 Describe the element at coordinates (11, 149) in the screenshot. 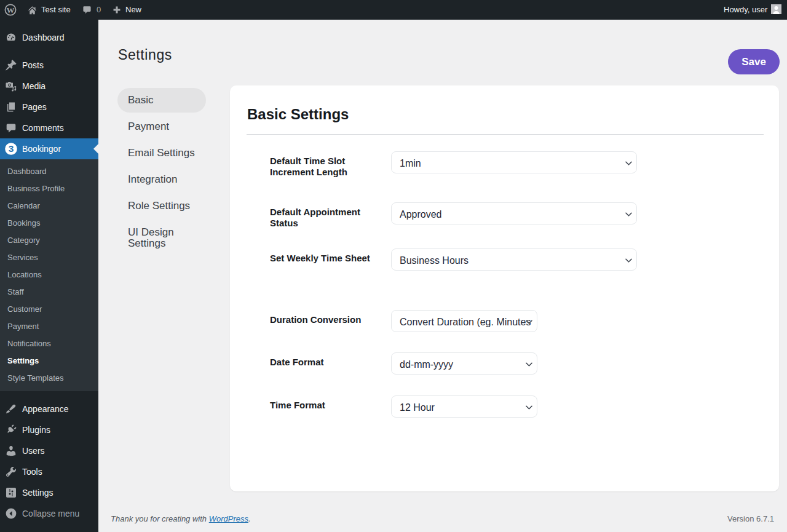

I see `svg-text: 3` at that location.